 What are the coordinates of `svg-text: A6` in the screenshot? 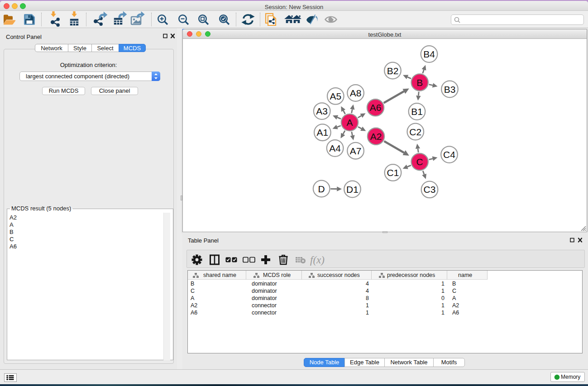 It's located at (376, 108).